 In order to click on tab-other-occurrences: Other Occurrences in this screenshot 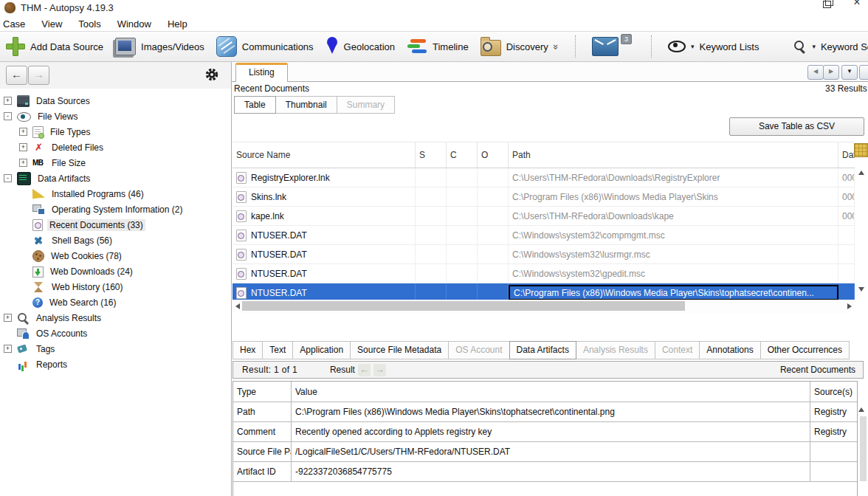, I will do `click(805, 350)`.